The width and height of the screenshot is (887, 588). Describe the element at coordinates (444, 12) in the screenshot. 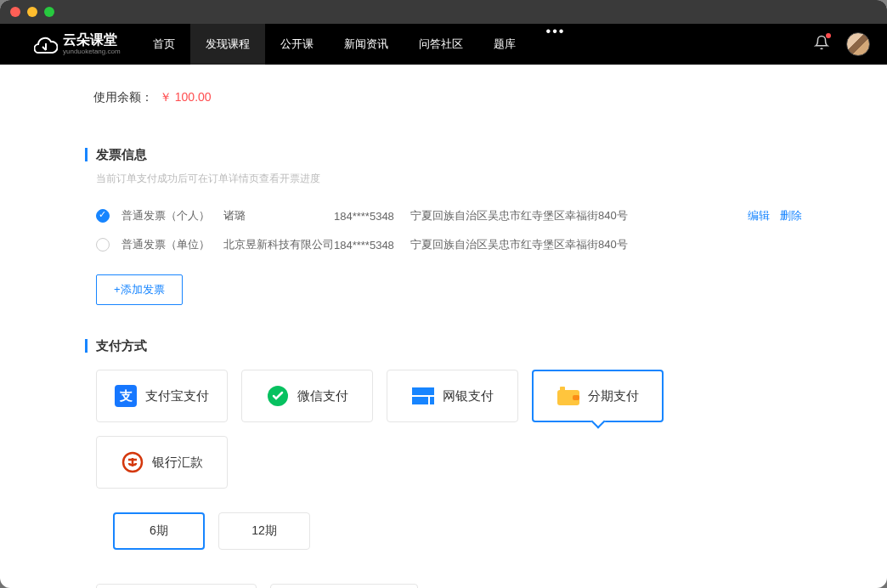

I see `window-titlebar` at that location.